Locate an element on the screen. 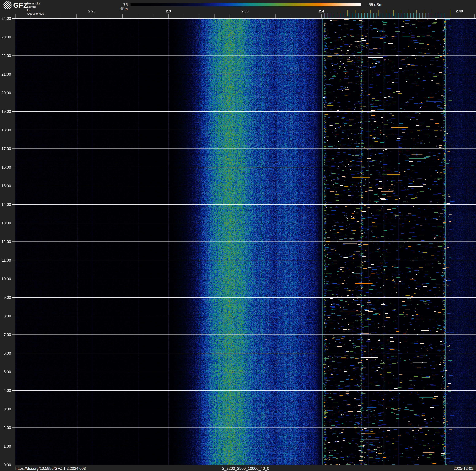  gfz-logo-acronym: GFZ is located at coordinates (21, 5).